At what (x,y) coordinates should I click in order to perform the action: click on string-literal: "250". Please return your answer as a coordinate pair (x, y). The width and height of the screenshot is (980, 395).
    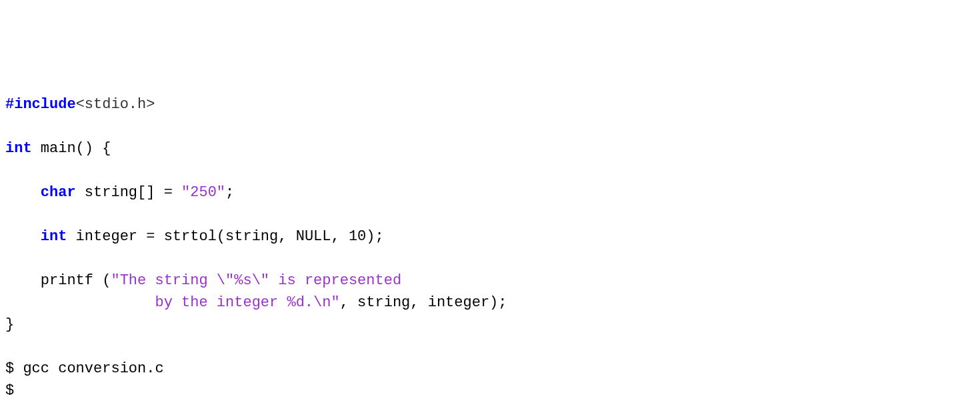
    Looking at the image, I should click on (203, 192).